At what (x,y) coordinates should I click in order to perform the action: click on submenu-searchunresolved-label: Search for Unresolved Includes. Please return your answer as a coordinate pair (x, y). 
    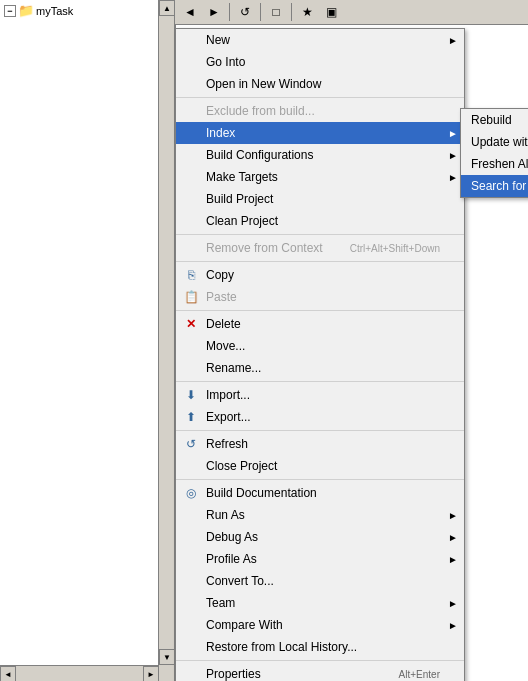
    Looking at the image, I should click on (500, 186).